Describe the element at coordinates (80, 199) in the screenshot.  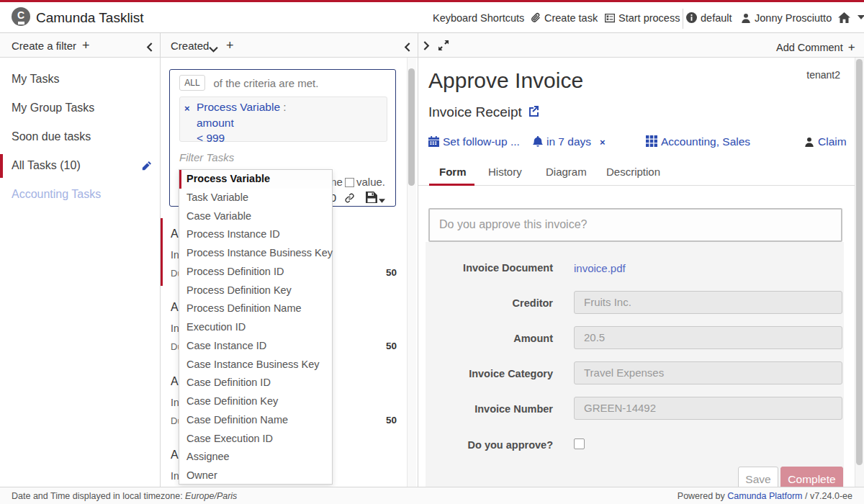
I see `sidebar-item-accounting-tasks: Accounting Tasks` at that location.